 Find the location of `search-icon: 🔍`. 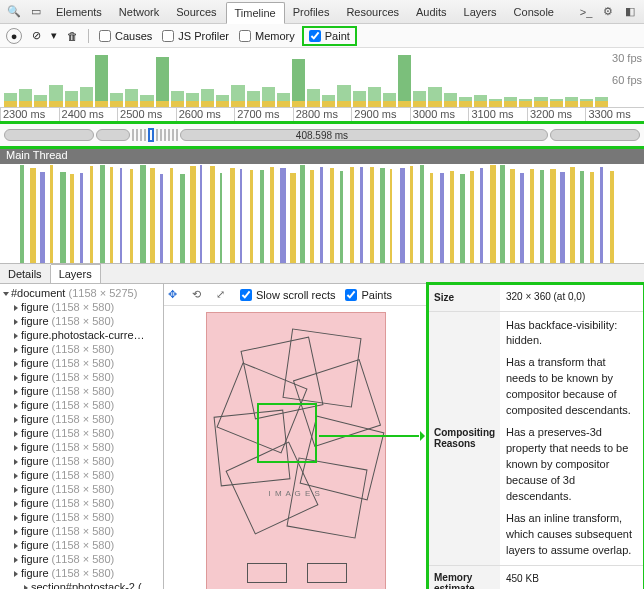

search-icon: 🔍 is located at coordinates (14, 12).